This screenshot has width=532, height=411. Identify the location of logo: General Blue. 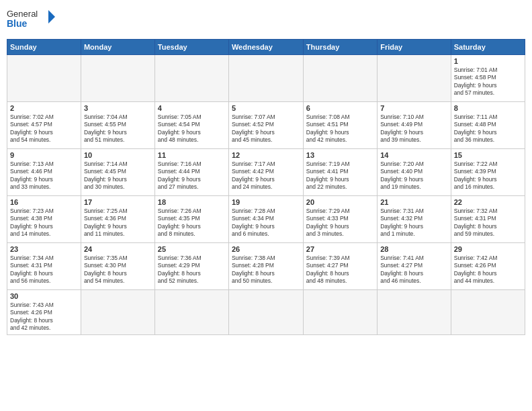
(34, 20).